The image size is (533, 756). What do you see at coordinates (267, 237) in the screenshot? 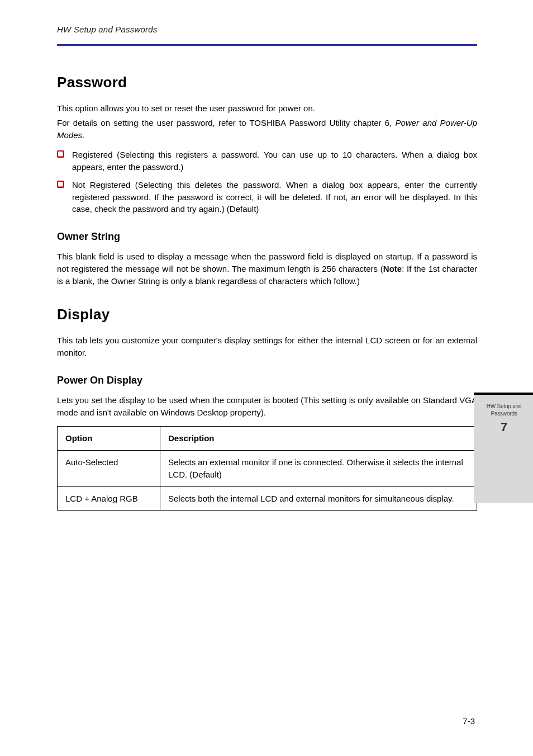
I see `owner-string-title: Owner String` at bounding box center [267, 237].